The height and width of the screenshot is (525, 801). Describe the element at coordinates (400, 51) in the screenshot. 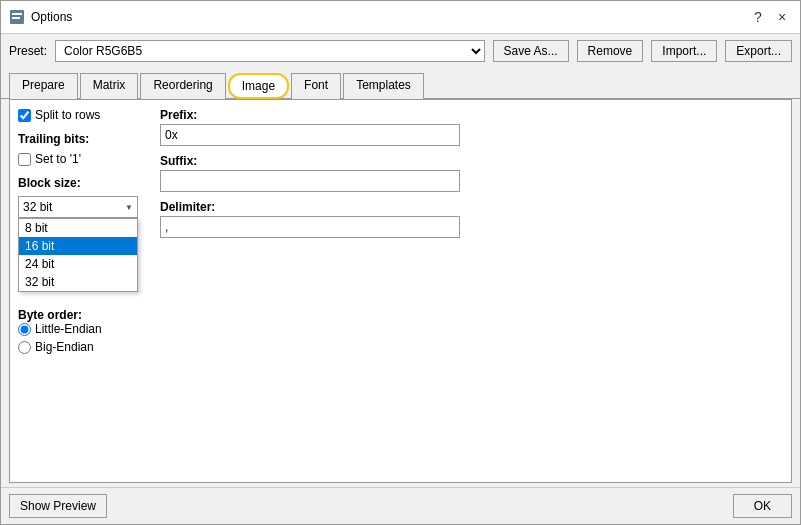

I see `preset-bar: Preset: Color R5G6B5 Save As... Remove I…` at that location.